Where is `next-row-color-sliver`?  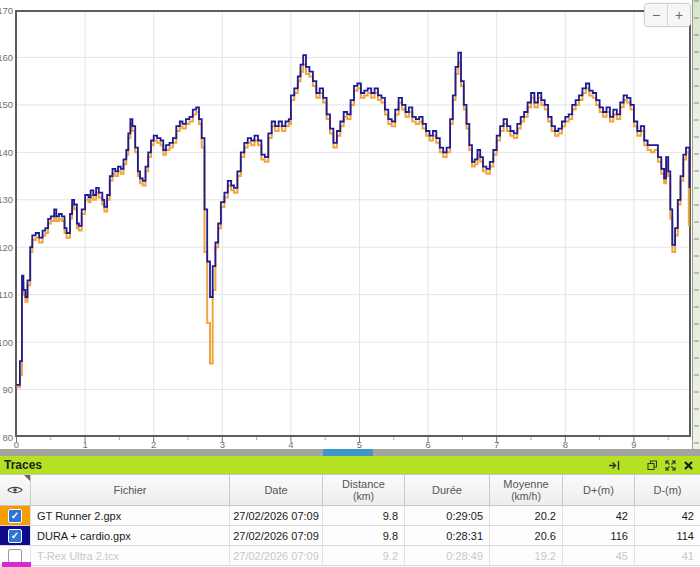 next-row-color-sliver is located at coordinates (16, 564).